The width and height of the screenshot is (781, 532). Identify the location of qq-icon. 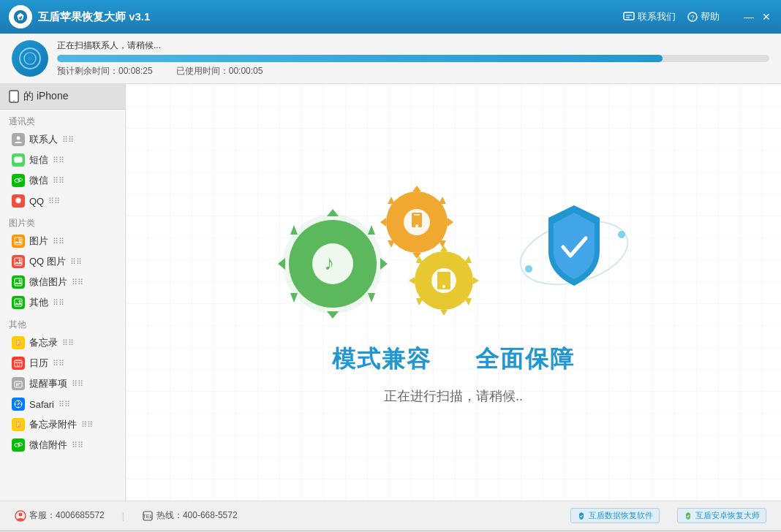
(18, 201).